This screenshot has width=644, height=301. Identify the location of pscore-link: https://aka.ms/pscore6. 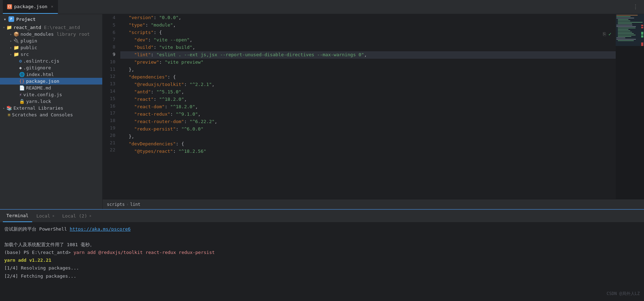
(100, 229).